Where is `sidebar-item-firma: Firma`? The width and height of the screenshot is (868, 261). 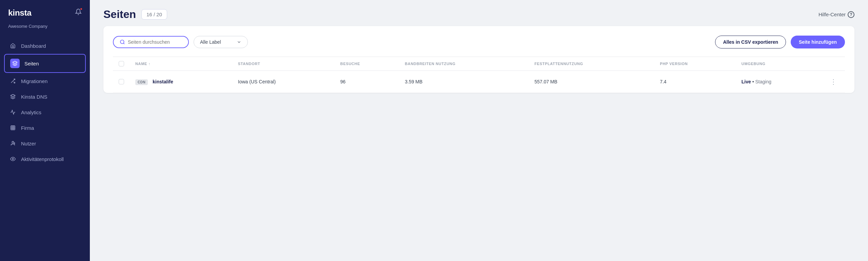 sidebar-item-firma: Firma is located at coordinates (45, 128).